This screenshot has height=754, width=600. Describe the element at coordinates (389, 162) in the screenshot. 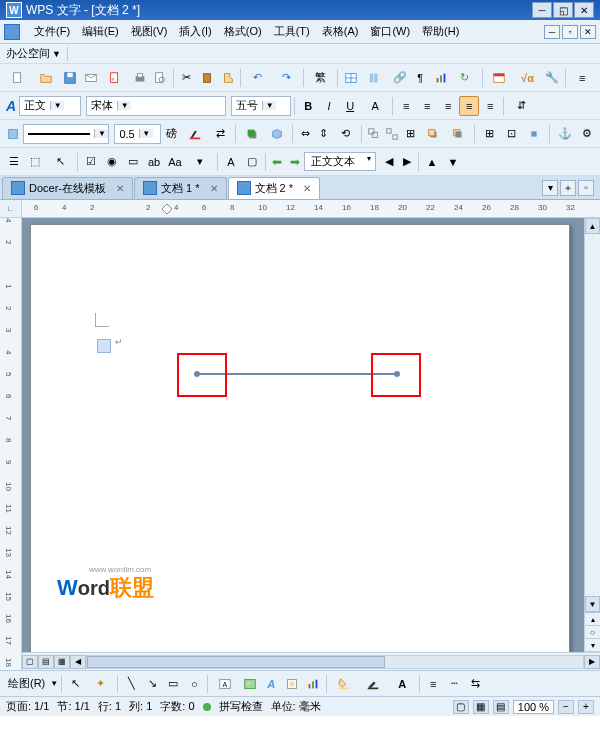

I see `outdent-small-icon: ◀` at that location.